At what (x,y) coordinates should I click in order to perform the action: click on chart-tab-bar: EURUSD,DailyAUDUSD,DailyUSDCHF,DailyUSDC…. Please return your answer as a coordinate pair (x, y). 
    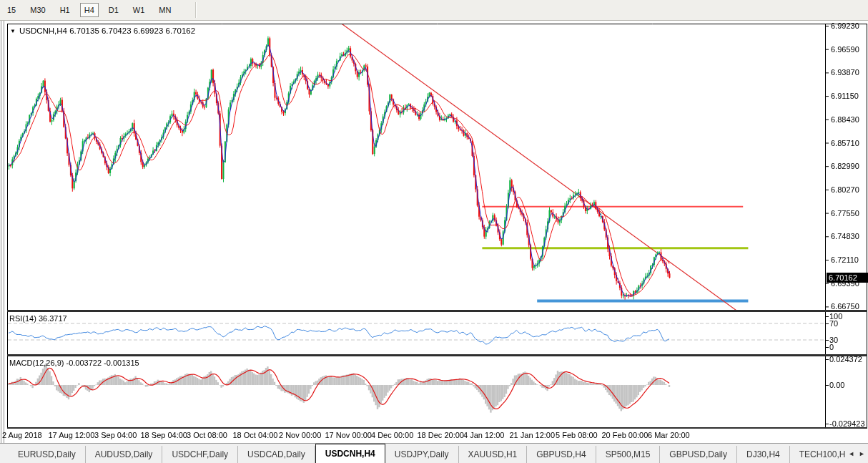
    Looking at the image, I should click on (434, 453).